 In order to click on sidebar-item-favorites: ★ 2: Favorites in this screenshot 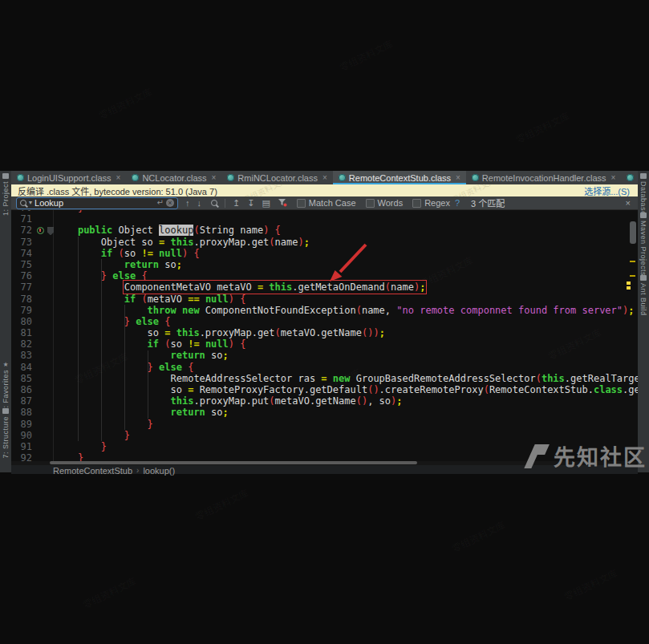, I will do `click(6, 387)`.